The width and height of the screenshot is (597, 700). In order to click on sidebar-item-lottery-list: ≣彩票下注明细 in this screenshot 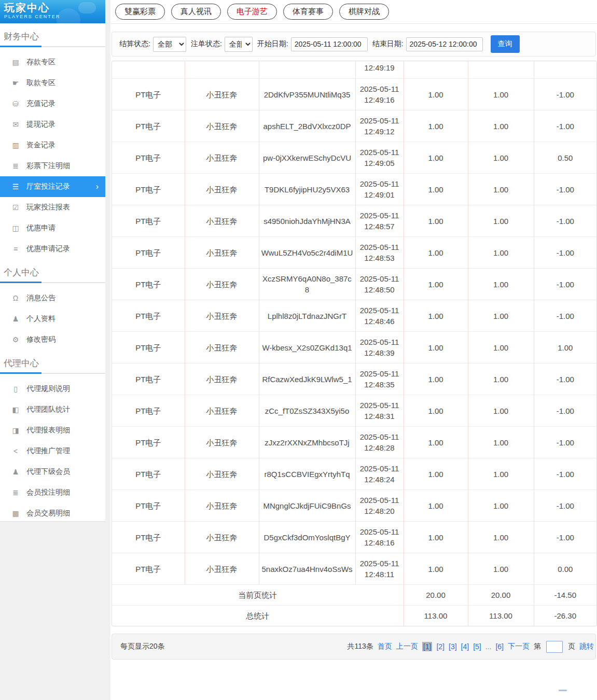, I will do `click(53, 166)`.